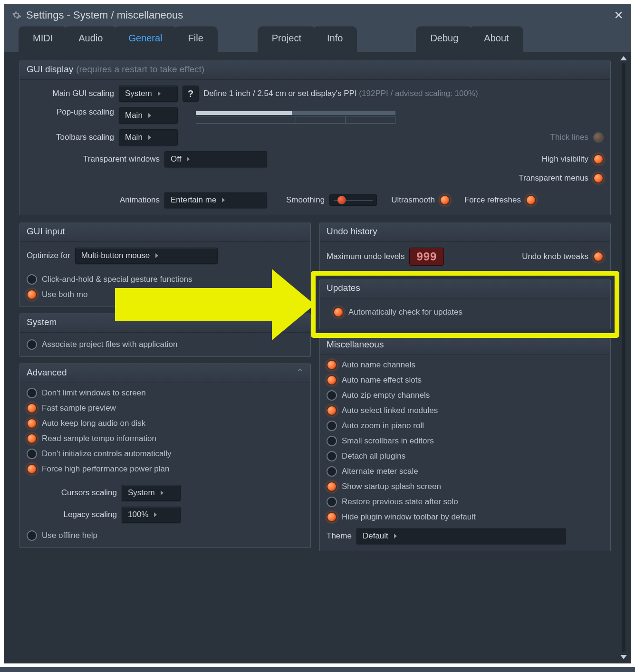 The image size is (635, 672). Describe the element at coordinates (465, 365) in the screenshot. I see `misc-item: Auto name channels` at that location.